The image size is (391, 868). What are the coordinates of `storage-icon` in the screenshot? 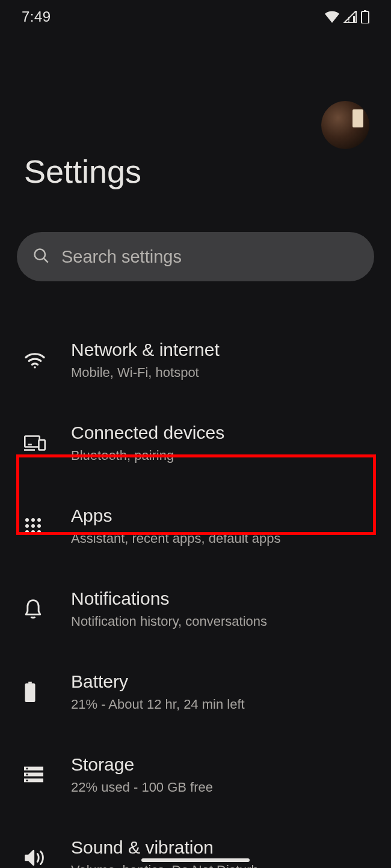 It's located at (48, 775).